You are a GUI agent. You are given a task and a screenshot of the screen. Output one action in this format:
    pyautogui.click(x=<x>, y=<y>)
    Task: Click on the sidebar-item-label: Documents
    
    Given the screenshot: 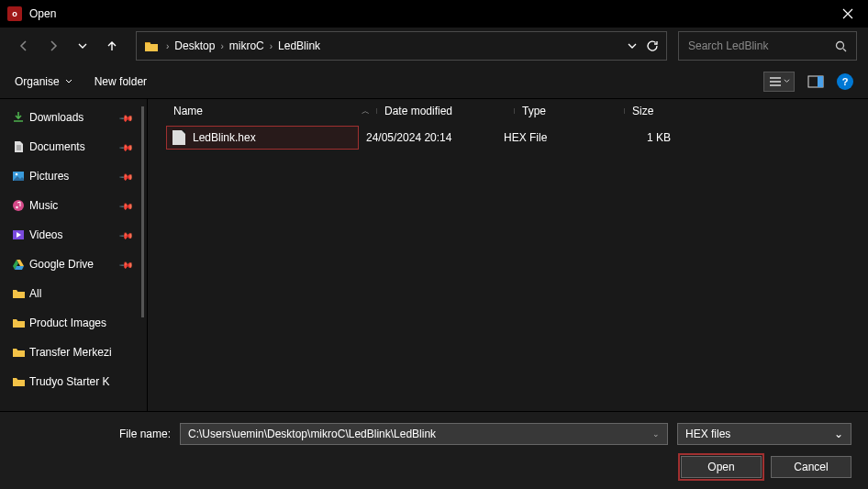 What is the action you would take?
    pyautogui.click(x=57, y=147)
    